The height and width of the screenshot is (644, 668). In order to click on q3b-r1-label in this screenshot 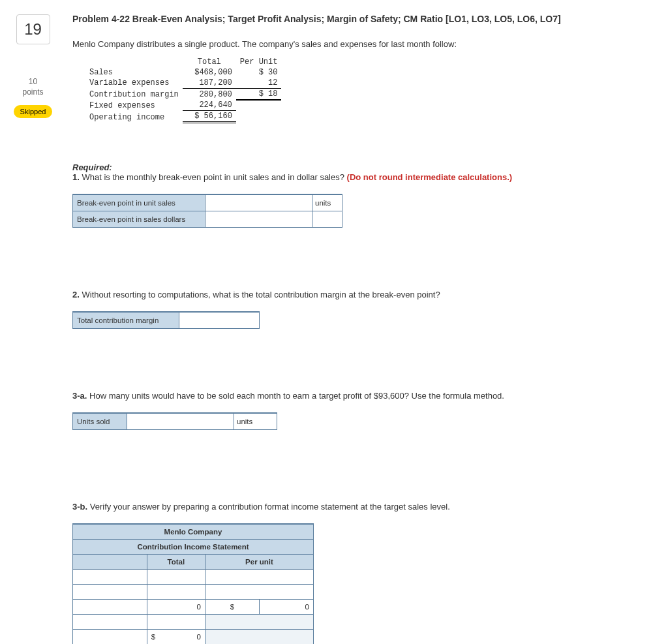, I will do `click(111, 577)`.